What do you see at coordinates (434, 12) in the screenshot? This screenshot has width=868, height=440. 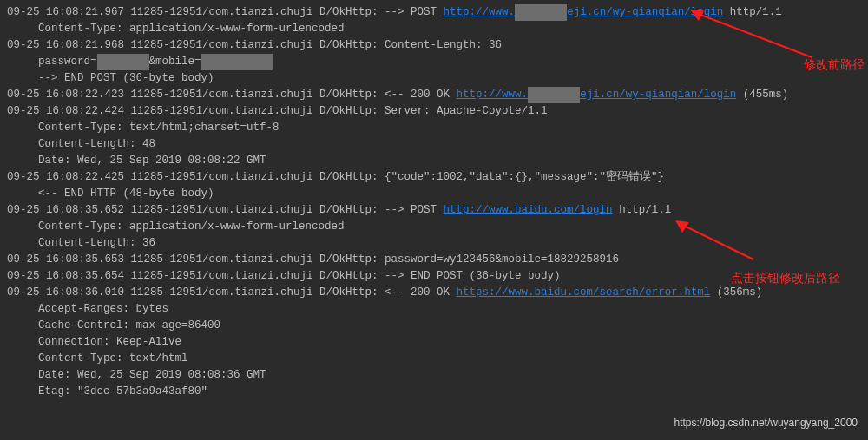 I see `log-row: 09-25 16:08:21.967 11285-12951/com.tianz…` at bounding box center [434, 12].